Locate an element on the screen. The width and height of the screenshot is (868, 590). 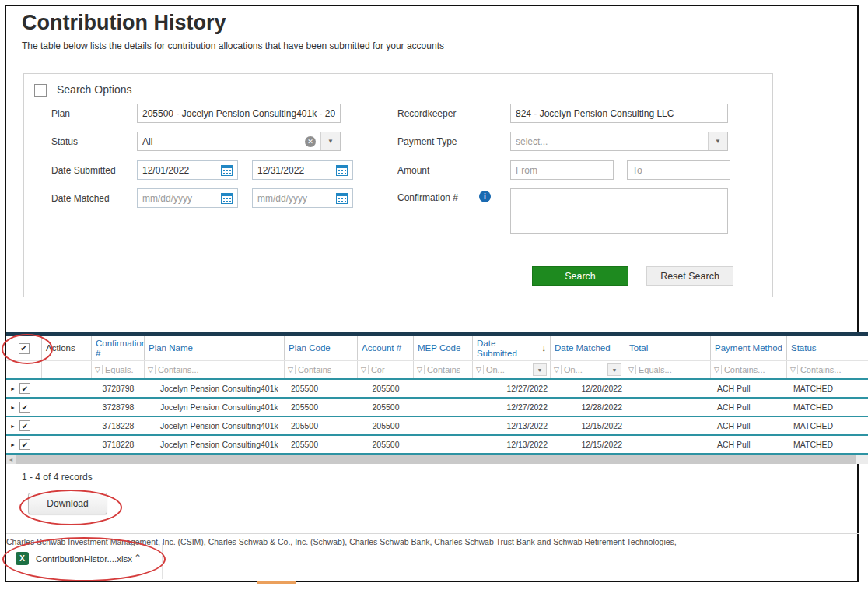
column-header-plan-name: Plan Name is located at coordinates (215, 349).